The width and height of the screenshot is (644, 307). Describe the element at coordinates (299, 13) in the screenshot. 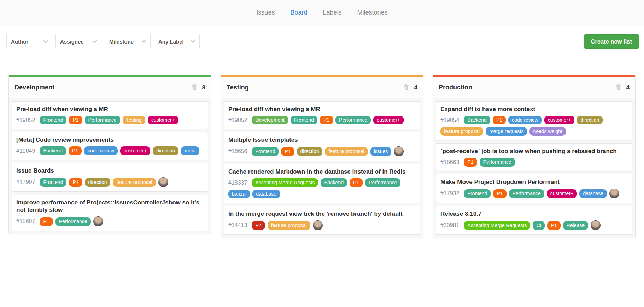

I see `tab-board: Board` at that location.